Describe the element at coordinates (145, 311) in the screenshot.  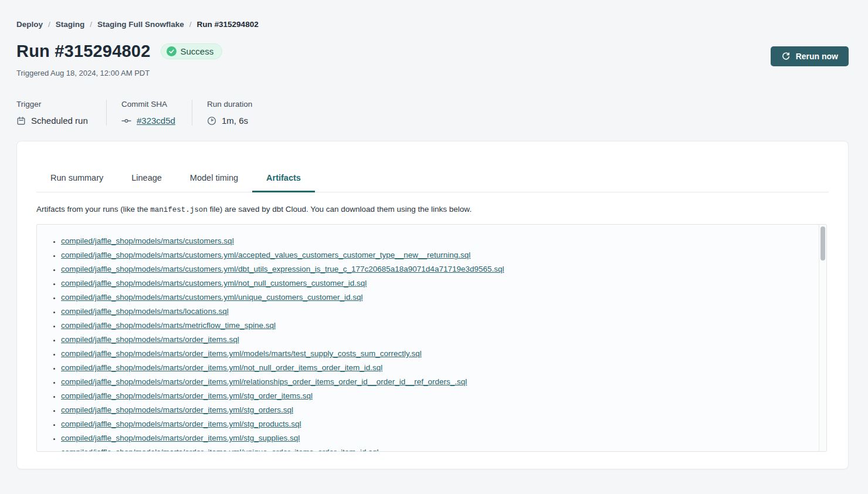
I see `artifact-file-link: compiled/jaffle_shop/models/marts/locati…` at that location.